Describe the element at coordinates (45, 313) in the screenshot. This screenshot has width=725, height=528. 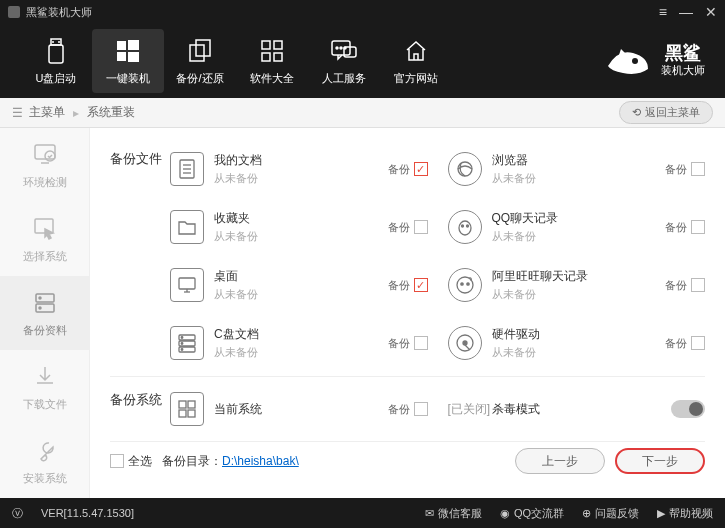
I see `sidebar: 环境检测 选择系统 备份资料 下载文件 安装系统` at that location.